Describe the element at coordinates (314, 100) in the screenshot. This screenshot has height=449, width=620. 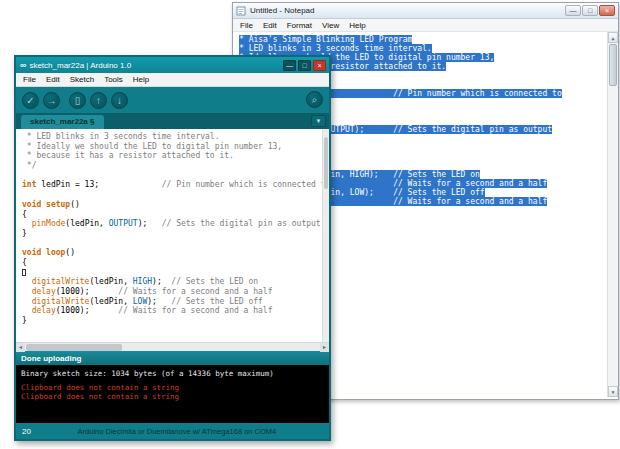
I see `serial-monitor-icon: ⌕` at that location.